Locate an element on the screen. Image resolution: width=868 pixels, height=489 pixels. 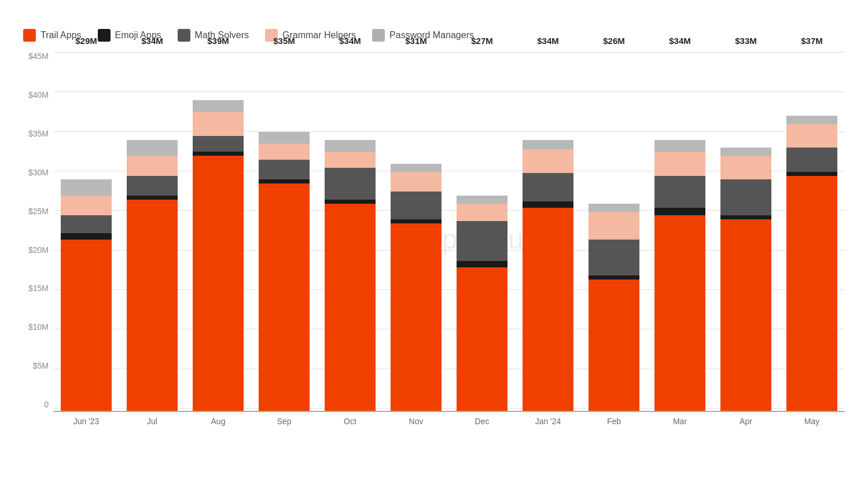
x-axis-label: Mar is located at coordinates (680, 421).